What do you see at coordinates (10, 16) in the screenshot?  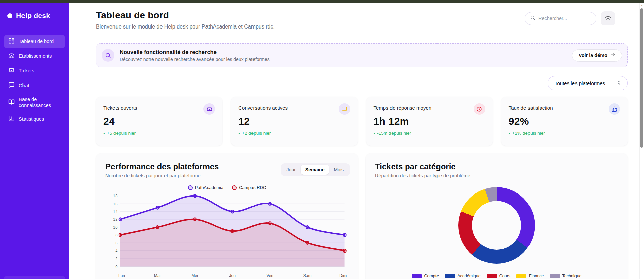 I see `brand-dot-icon` at bounding box center [10, 16].